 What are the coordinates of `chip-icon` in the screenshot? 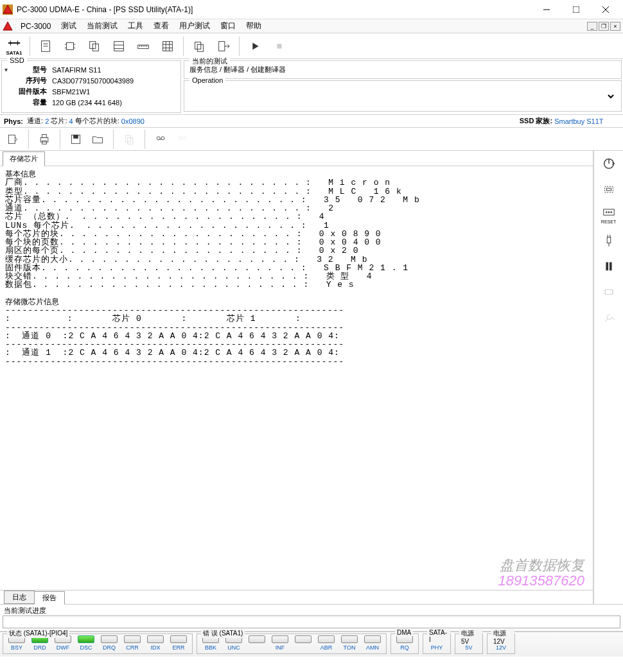 It's located at (70, 46).